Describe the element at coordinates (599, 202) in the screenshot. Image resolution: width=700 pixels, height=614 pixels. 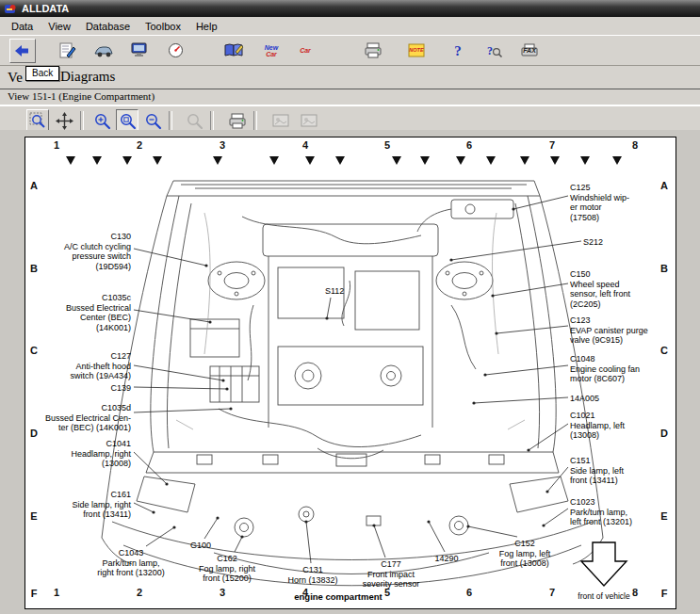
I see `callout-c125: C125 Windshield wip- er motor (17508)` at that location.